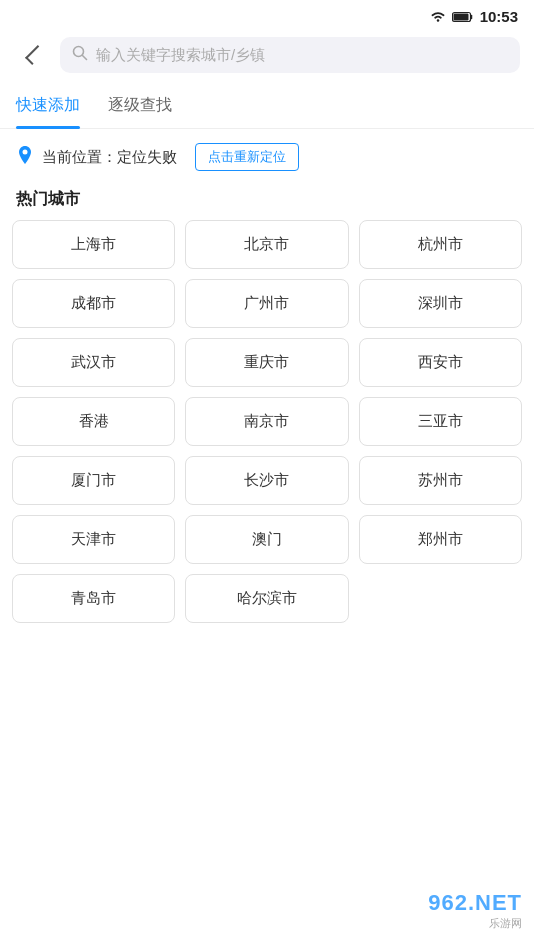 The width and height of the screenshot is (534, 949). Describe the element at coordinates (180, 56) in the screenshot. I see `search-placeholder: 输入关键字搜索城市/乡镇` at that location.